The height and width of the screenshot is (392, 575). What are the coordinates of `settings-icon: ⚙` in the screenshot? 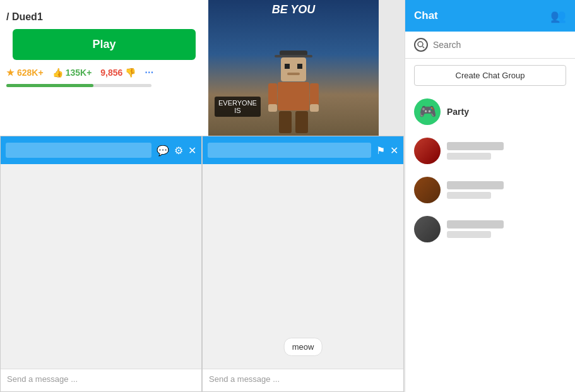 It's located at (179, 150).